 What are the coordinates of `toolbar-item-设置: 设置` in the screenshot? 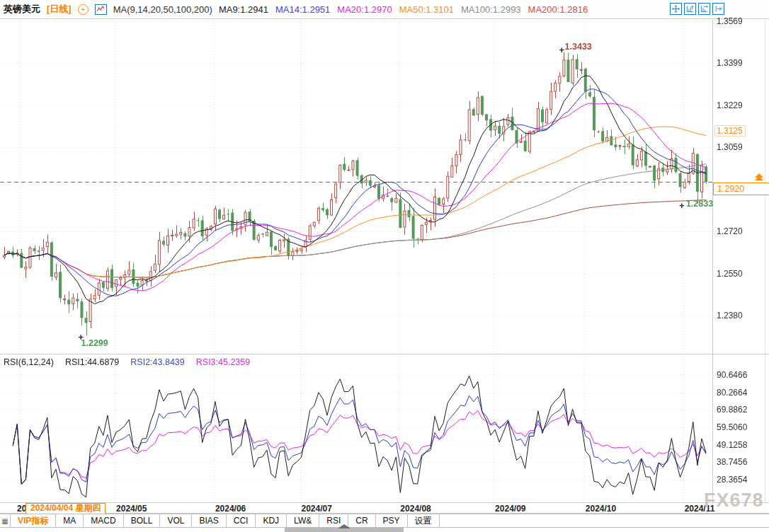 It's located at (423, 521).